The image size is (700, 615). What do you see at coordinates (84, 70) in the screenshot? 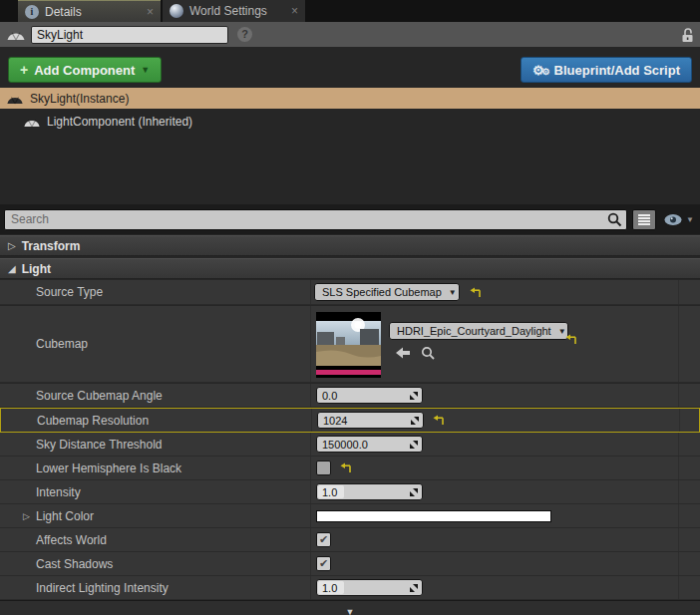
I see `add-component-label: Add Component` at bounding box center [84, 70].